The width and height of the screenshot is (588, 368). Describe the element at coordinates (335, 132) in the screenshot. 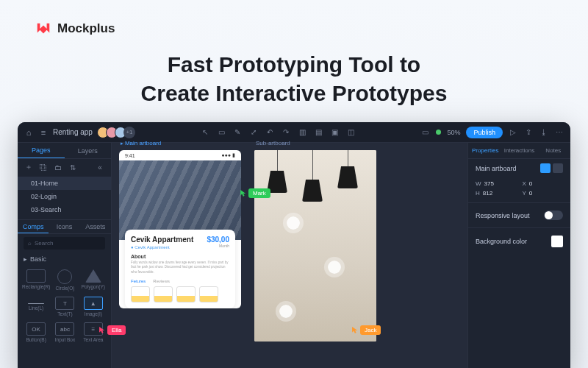

I see `group-icon: ▣` at that location.